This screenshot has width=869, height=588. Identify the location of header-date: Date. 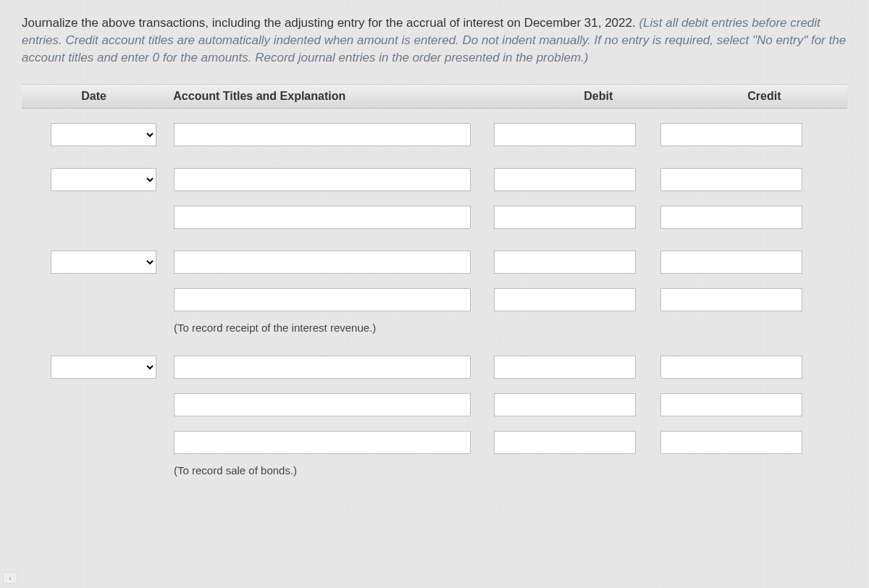
(94, 96).